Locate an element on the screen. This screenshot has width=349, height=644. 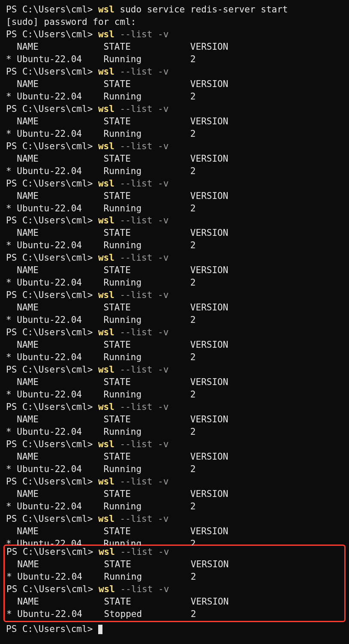
text-cursor is located at coordinates (100, 629).